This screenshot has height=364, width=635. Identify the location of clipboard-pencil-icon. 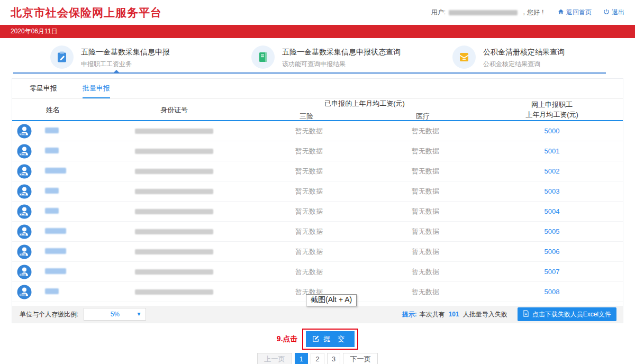
(62, 57).